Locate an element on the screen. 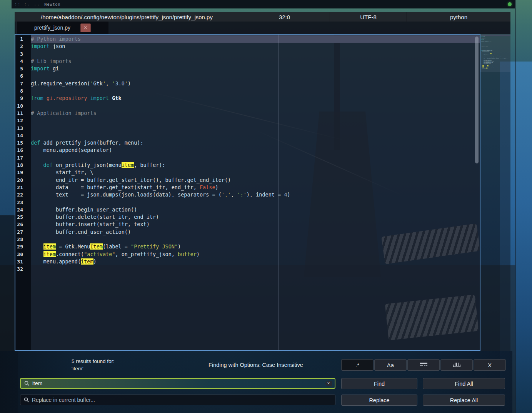 The height and width of the screenshot is (413, 532). line-number: 1 is located at coordinates (23, 39).